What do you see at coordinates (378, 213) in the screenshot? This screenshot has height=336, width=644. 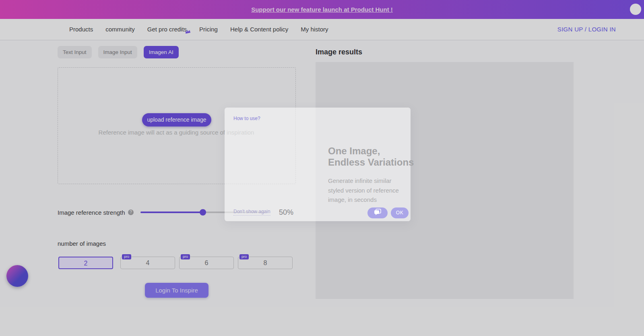 I see `feedback-button` at bounding box center [378, 213].